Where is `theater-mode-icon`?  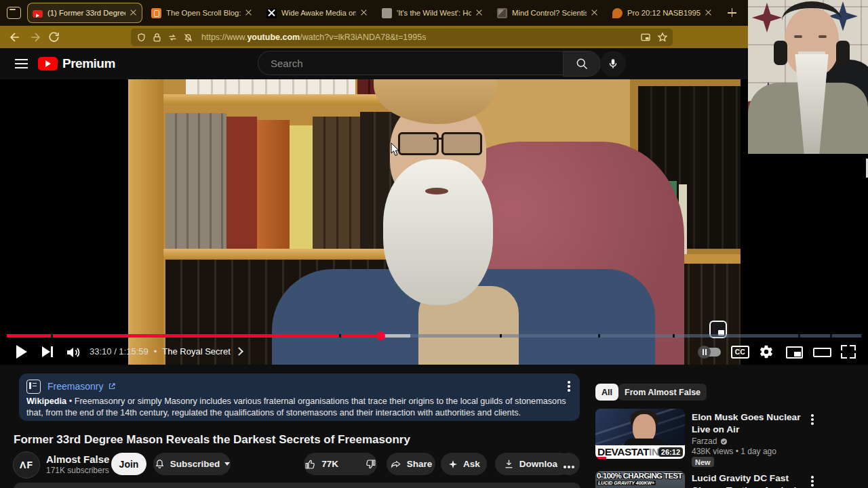 theater-mode-icon is located at coordinates (822, 352).